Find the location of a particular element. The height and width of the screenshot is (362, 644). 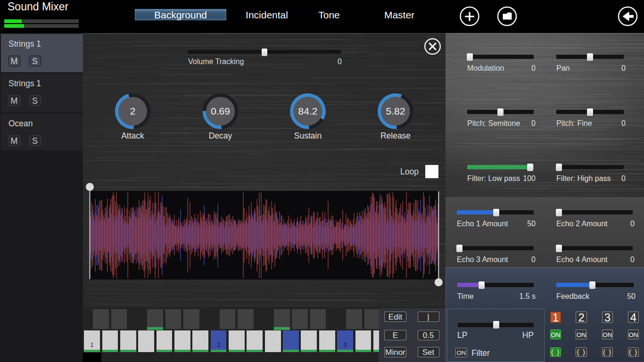

svg-text: Sustain is located at coordinates (308, 136).